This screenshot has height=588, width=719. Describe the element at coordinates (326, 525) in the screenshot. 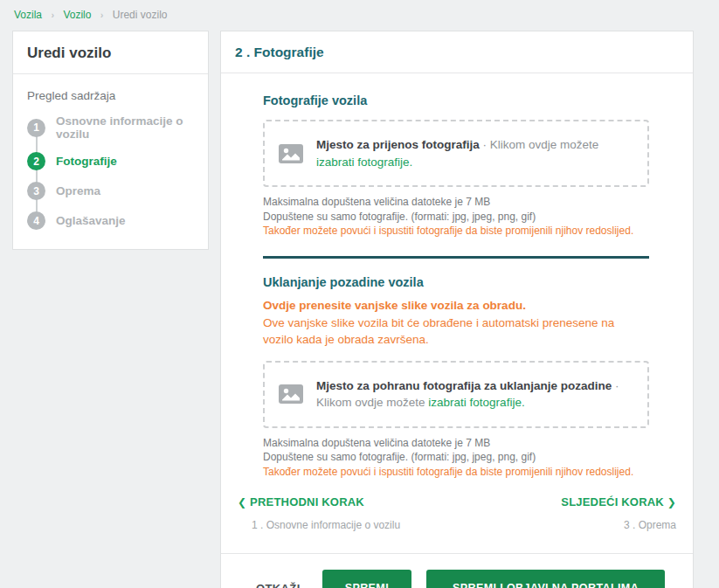

I see `prev-step-sub: 1 . Osnovne informacije o vozilu` at that location.